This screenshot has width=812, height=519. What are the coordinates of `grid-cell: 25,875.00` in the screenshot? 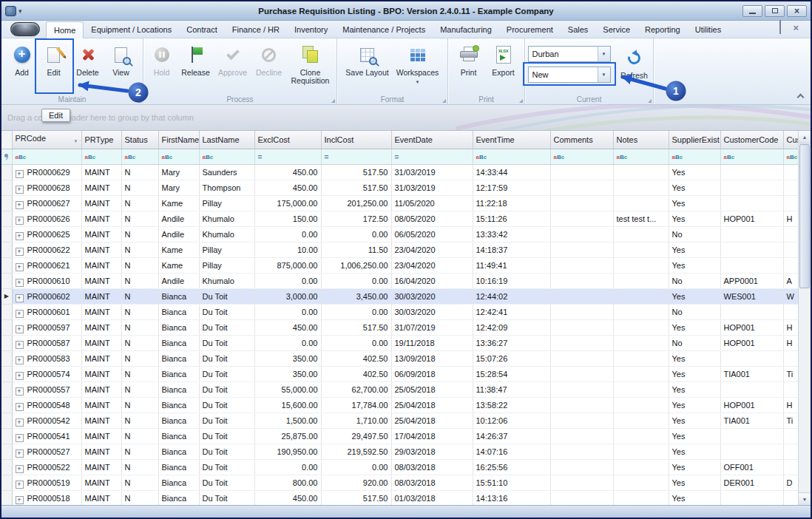 It's located at (288, 436).